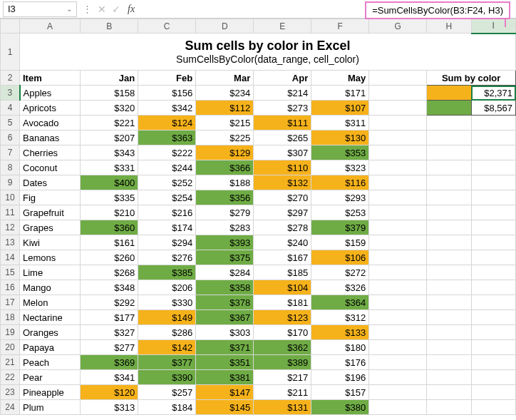  What do you see at coordinates (10, 183) in the screenshot?
I see `row-header: 9` at bounding box center [10, 183].